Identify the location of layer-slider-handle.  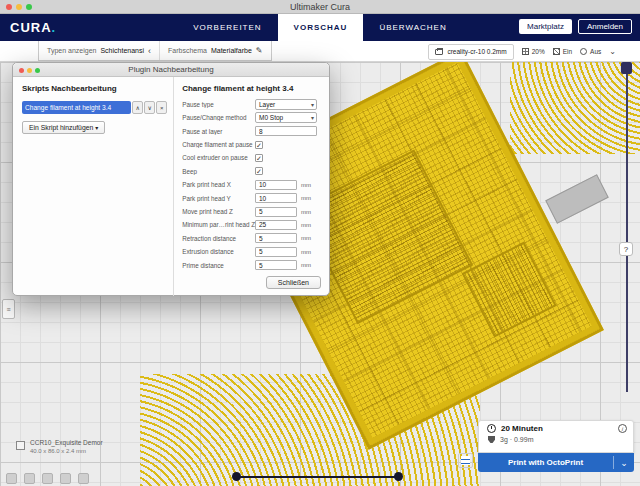
(626, 68).